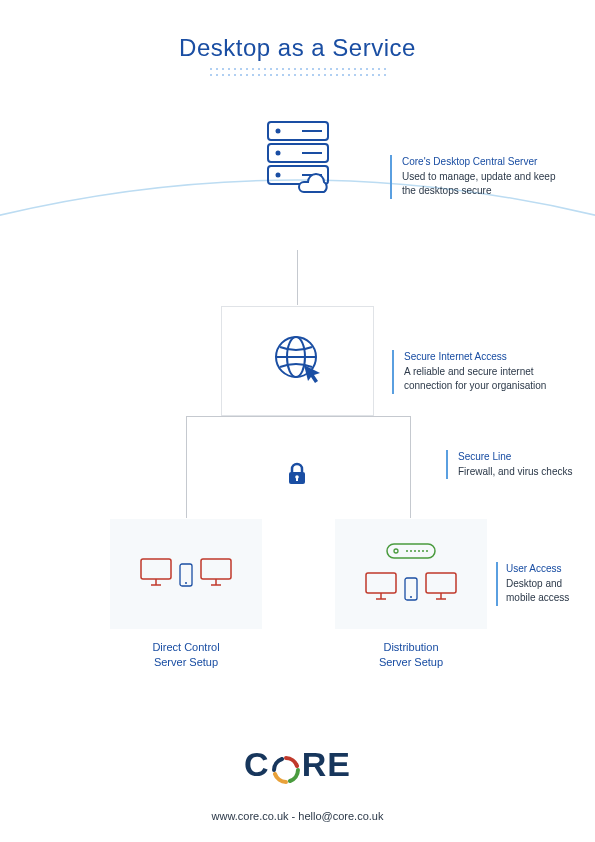 Image resolution: width=595 pixels, height=842 pixels. I want to click on direct-control-label: Direct Control Server Setup, so click(186, 655).